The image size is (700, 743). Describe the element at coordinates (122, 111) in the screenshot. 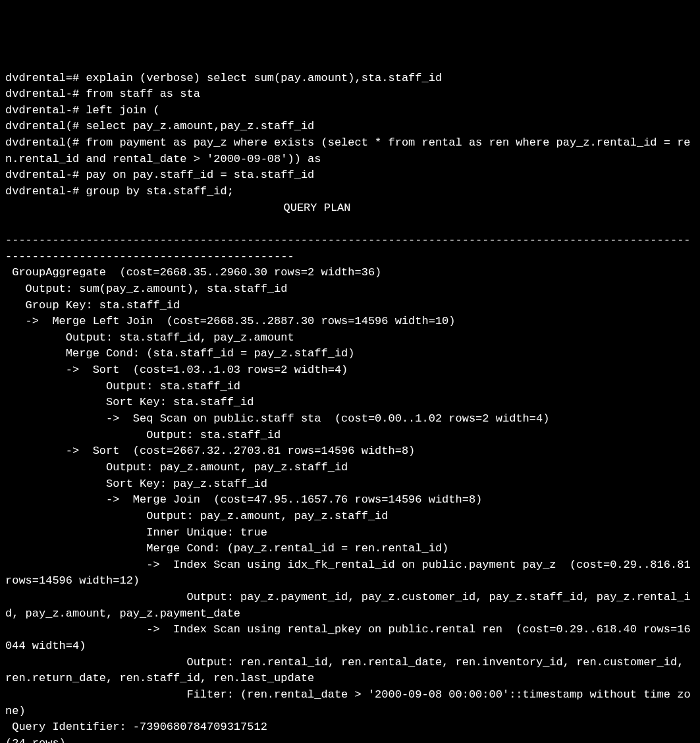

I see `query-line: left join (` at that location.